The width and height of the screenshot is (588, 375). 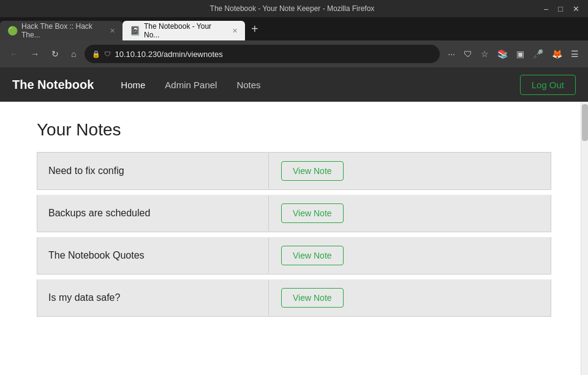 I want to click on toolbar-icons: ··· 🛡 ☆ 📚 ▣ 🎤 🦊 ☰, so click(x=513, y=54).